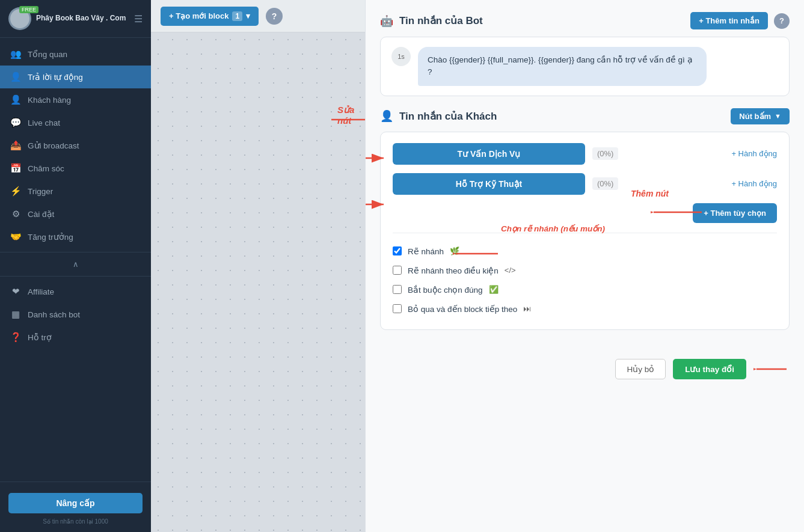 This screenshot has height=532, width=804. I want to click on create-block-badge: 1, so click(237, 16).